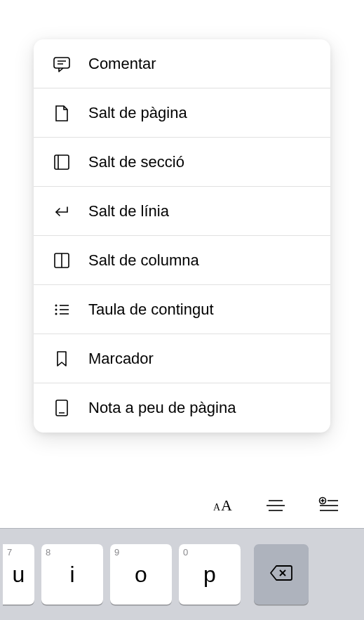 The width and height of the screenshot is (364, 620). What do you see at coordinates (182, 64) in the screenshot?
I see `menu-item-comment: Comentar` at bounding box center [182, 64].